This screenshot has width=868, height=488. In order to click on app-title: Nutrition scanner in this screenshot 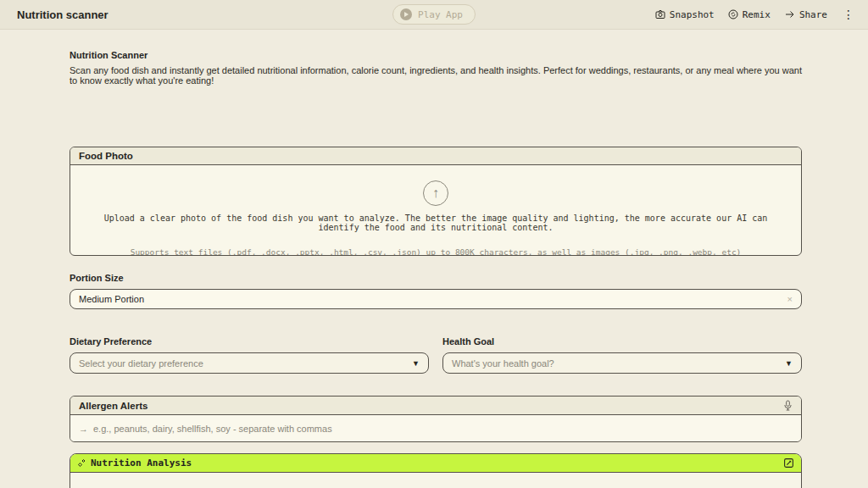, I will do `click(60, 15)`.